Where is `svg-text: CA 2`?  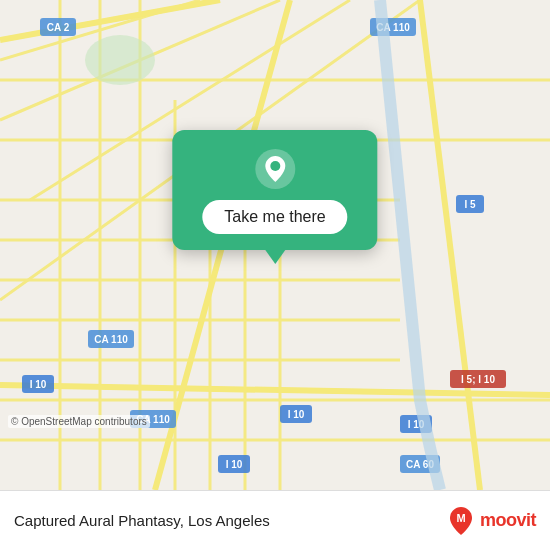
svg-text: CA 2 is located at coordinates (58, 28).